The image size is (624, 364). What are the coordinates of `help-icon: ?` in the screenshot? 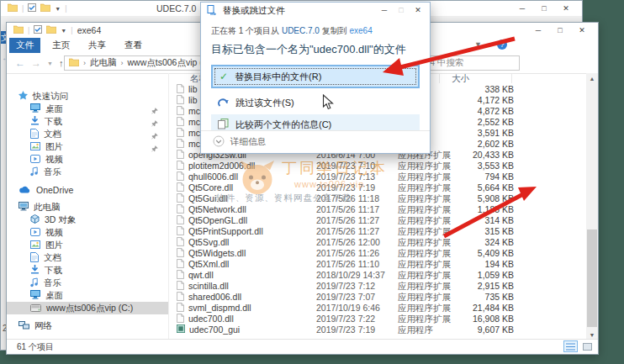 It's located at (502, 45).